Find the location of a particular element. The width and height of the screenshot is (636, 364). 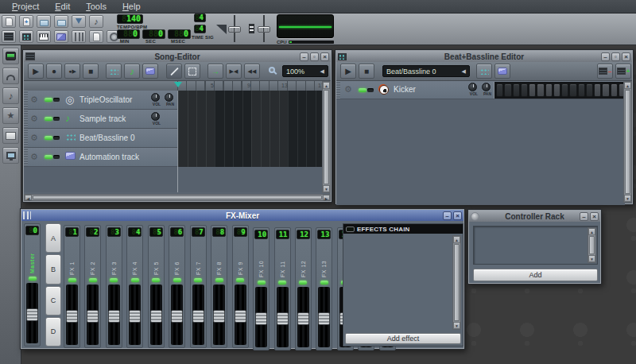

sidebar-item-presets: ♪ is located at coordinates (11, 95).